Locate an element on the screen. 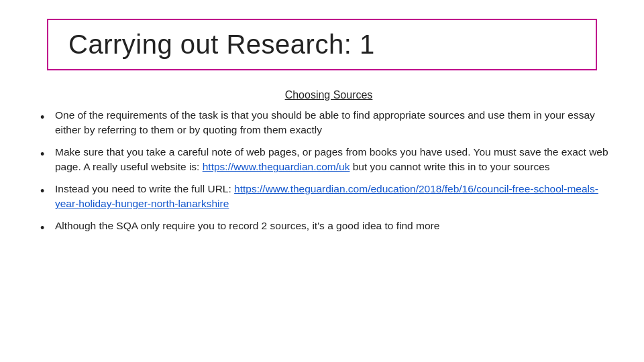  guardian-full-link: https://www.theguardian.com/education/20… is located at coordinates (327, 196).